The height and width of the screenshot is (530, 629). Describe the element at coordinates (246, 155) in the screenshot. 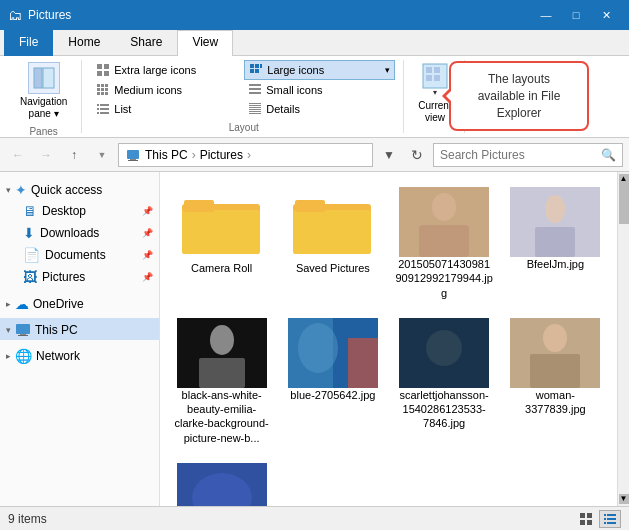

I see `address-path: This PC › Pictures ›` at that location.